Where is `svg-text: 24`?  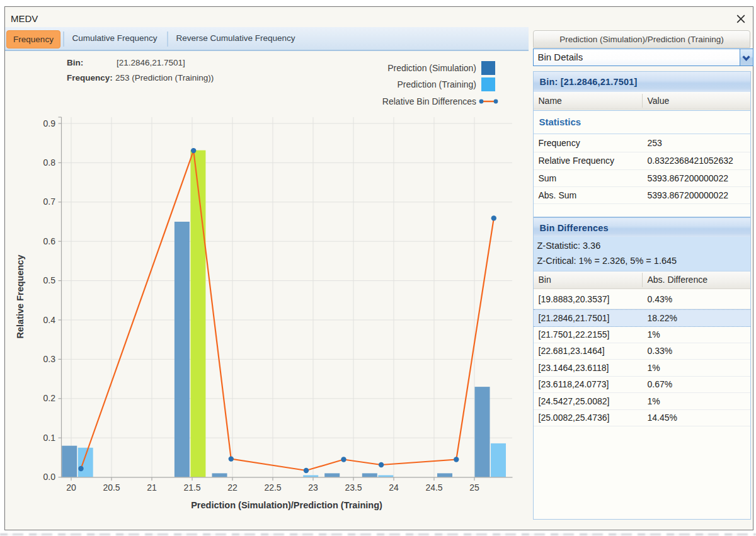
svg-text: 24 is located at coordinates (394, 488).